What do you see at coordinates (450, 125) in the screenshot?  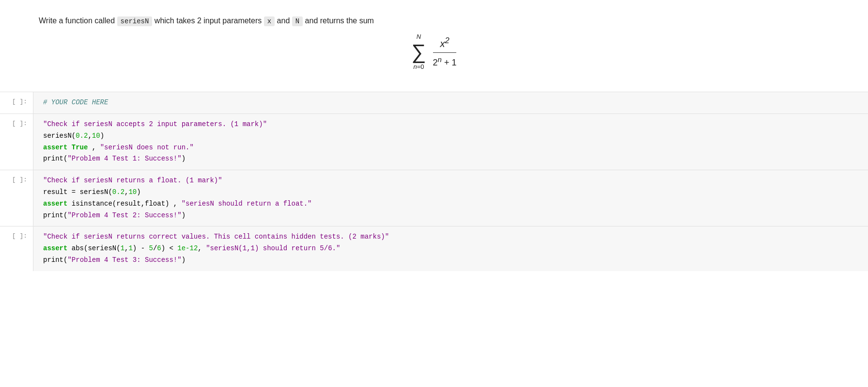 I see `cell2-line1: "Check if seriesN accepts 2 input parame…` at bounding box center [450, 125].